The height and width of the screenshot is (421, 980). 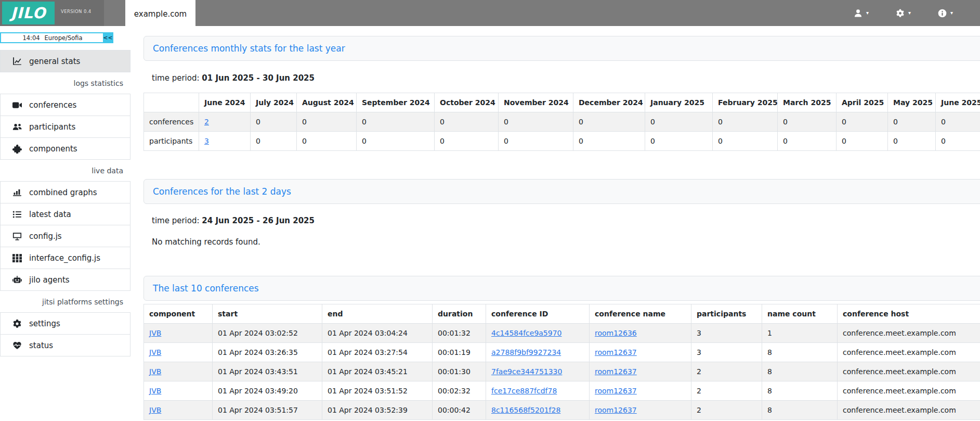 What do you see at coordinates (66, 149) in the screenshot?
I see `sidebar-item-components: components` at bounding box center [66, 149].